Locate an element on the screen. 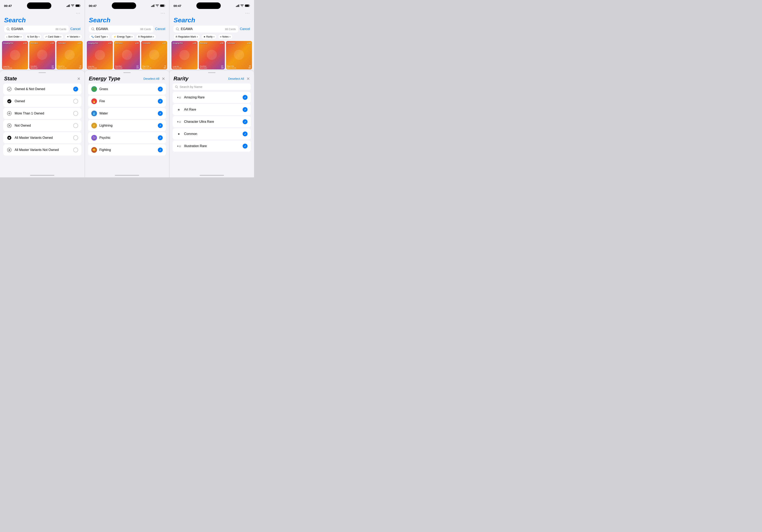  filter-item-left: ★Art Rare is located at coordinates (186, 110).